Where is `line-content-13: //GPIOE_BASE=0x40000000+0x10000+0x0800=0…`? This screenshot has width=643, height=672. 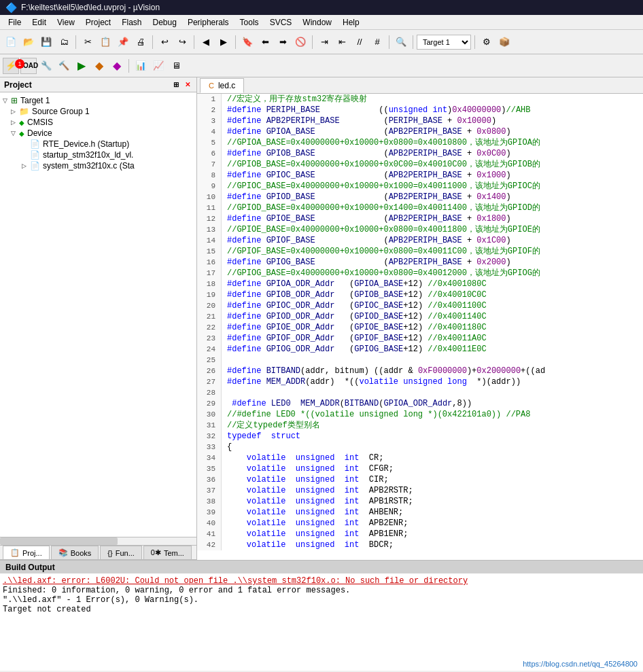 line-content-13: //GPIOE_BASE=0x40000000+0x10000+0x0800=0… is located at coordinates (432, 230).